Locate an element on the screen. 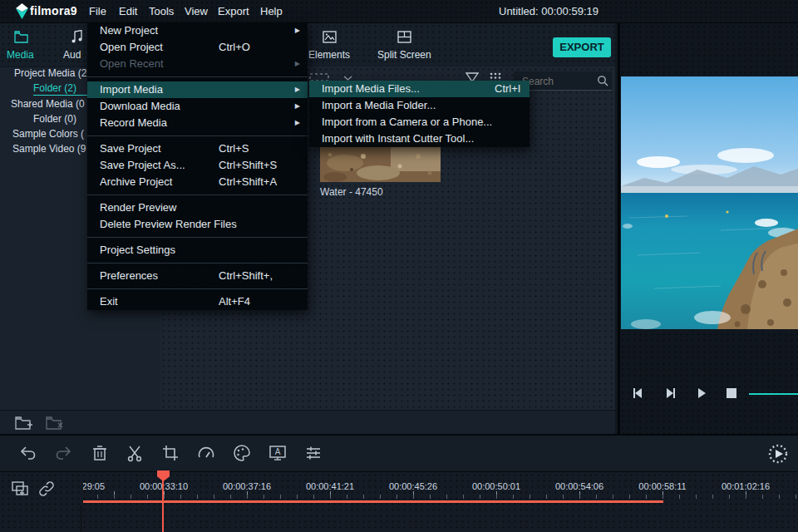 The width and height of the screenshot is (798, 532). speed-icon is located at coordinates (206, 453).